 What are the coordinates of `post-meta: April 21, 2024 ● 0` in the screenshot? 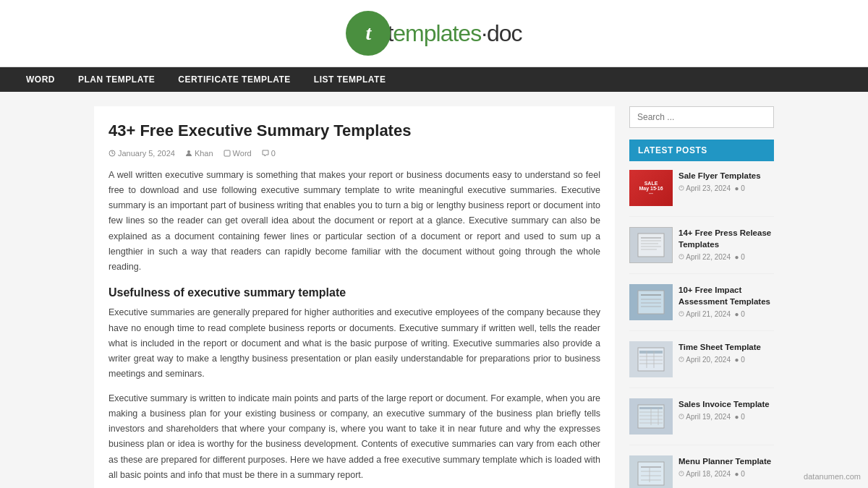 It's located at (726, 314).